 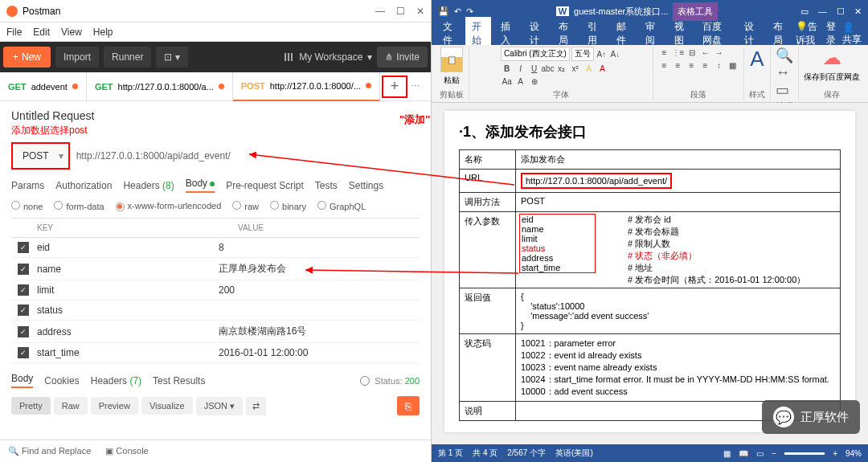 I want to click on url-input: http://127.0.0.1:8000/api/add_event/, so click(x=154, y=156).